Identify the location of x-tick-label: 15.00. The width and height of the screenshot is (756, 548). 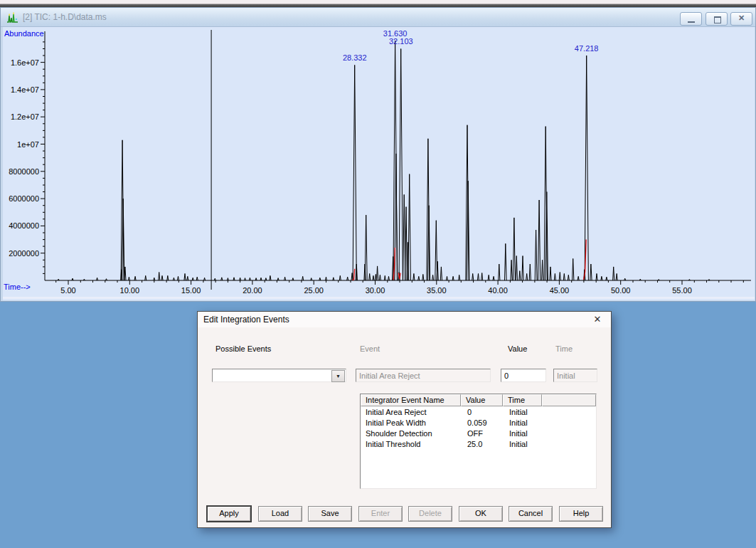
(191, 290).